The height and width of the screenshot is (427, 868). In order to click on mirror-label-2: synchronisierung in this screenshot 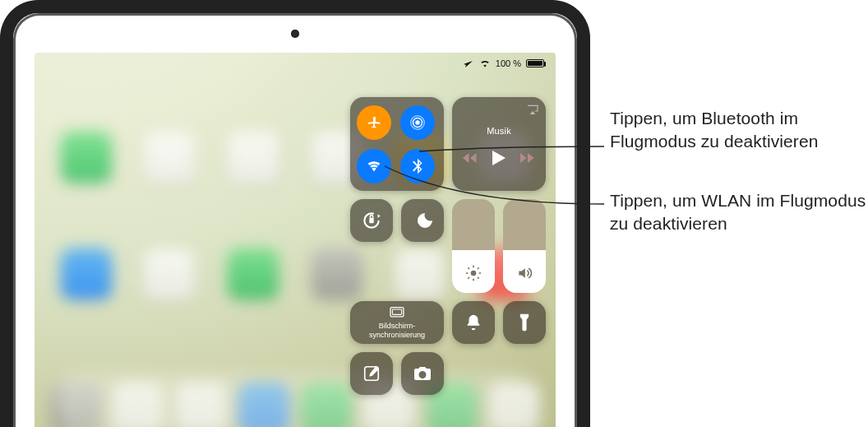, I will do `click(397, 336)`.